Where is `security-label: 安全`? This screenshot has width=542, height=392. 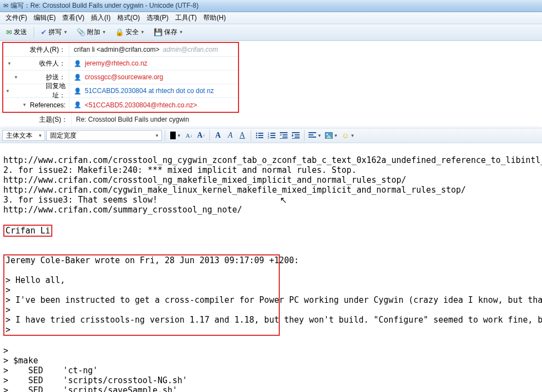 security-label: 安全 is located at coordinates (132, 32).